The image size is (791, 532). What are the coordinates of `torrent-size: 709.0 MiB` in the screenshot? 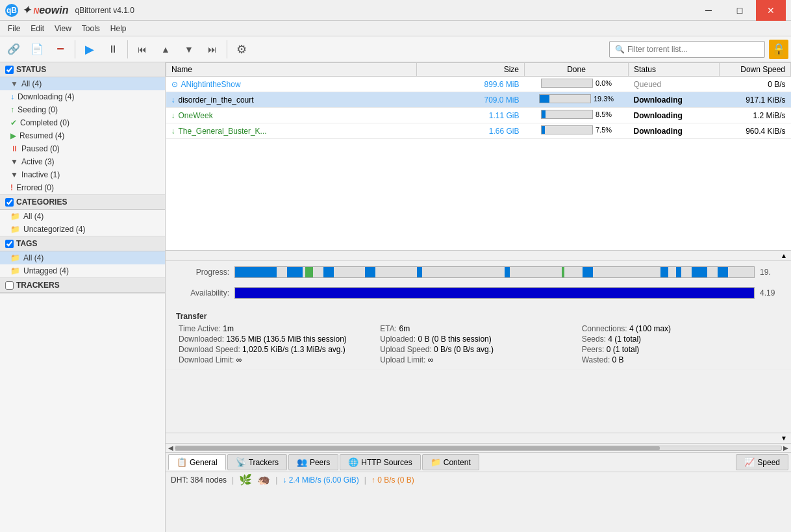 It's located at (471, 100).